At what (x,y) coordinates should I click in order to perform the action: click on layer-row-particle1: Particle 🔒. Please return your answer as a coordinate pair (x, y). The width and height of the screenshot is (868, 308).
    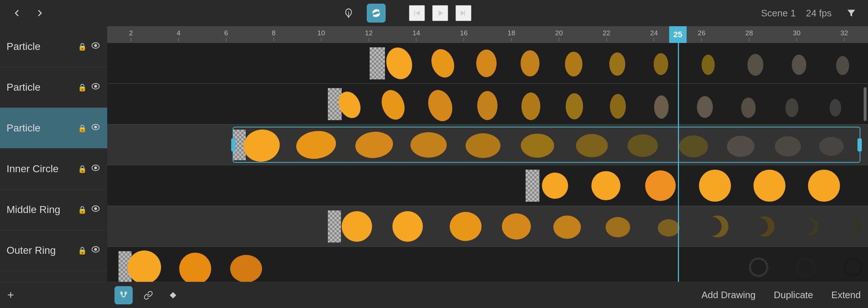
    Looking at the image, I should click on (54, 47).